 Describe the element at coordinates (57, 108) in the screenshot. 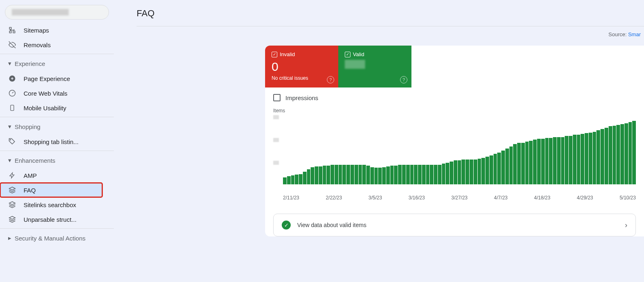

I see `sidebar-item-mobile-usability: Mobile Usability` at that location.